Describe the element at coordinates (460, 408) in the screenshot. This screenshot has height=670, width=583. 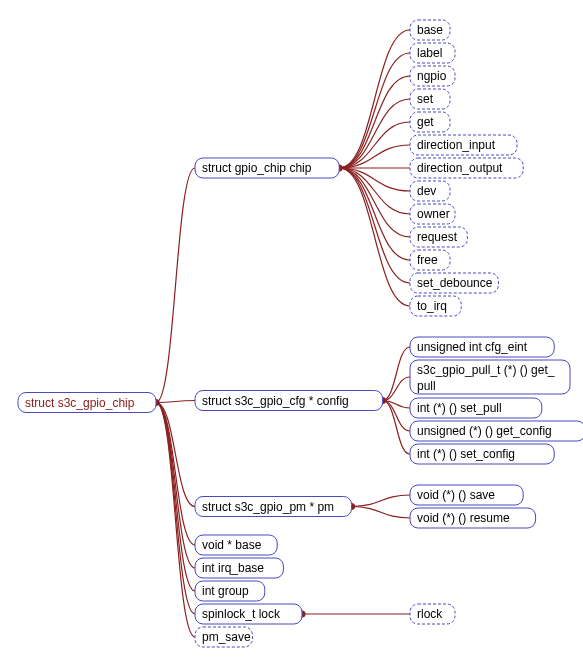
I see `tree-node-label: int (*) () set_pull` at that location.